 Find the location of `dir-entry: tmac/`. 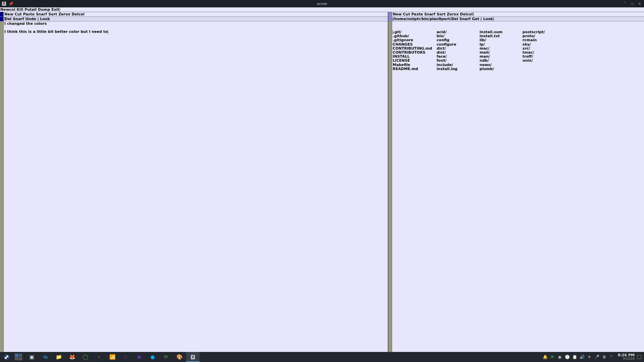

dir-entry: tmac/ is located at coordinates (583, 53).